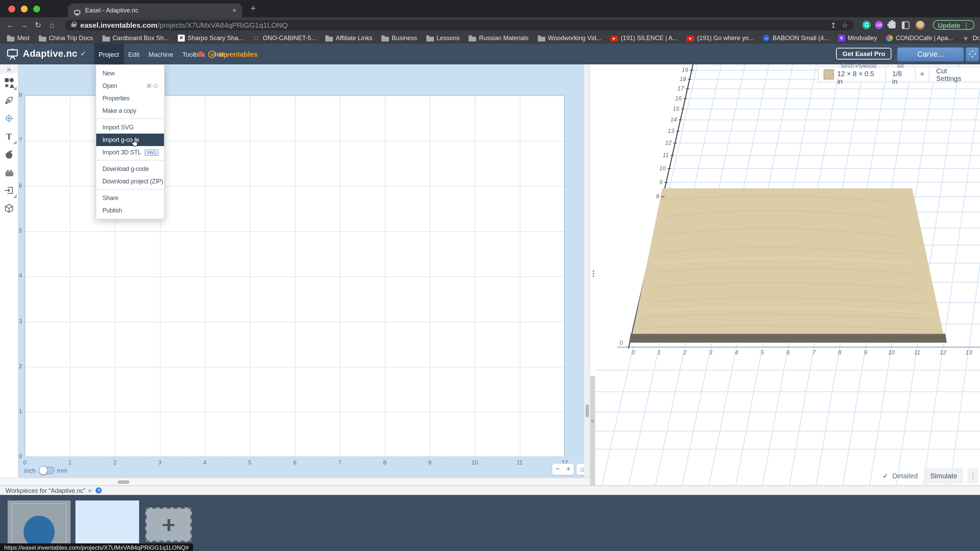 The image size is (980, 551). I want to click on back-icon: ←, so click(11, 25).